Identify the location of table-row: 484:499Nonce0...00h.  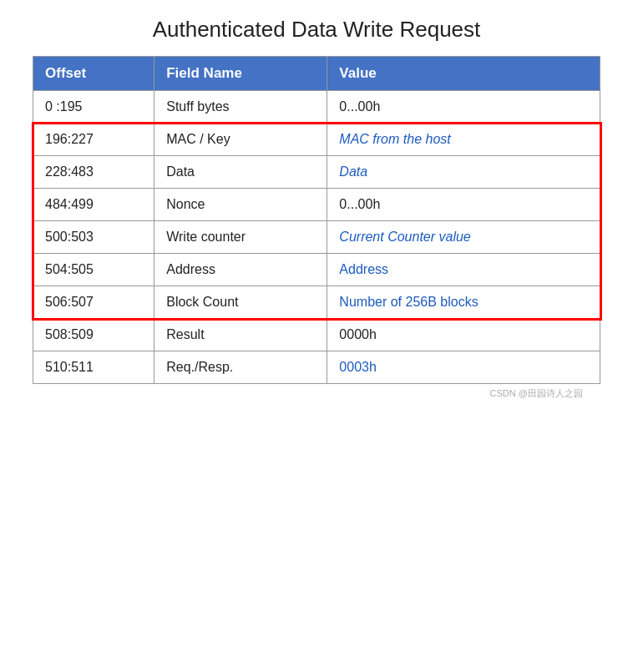
(317, 205).